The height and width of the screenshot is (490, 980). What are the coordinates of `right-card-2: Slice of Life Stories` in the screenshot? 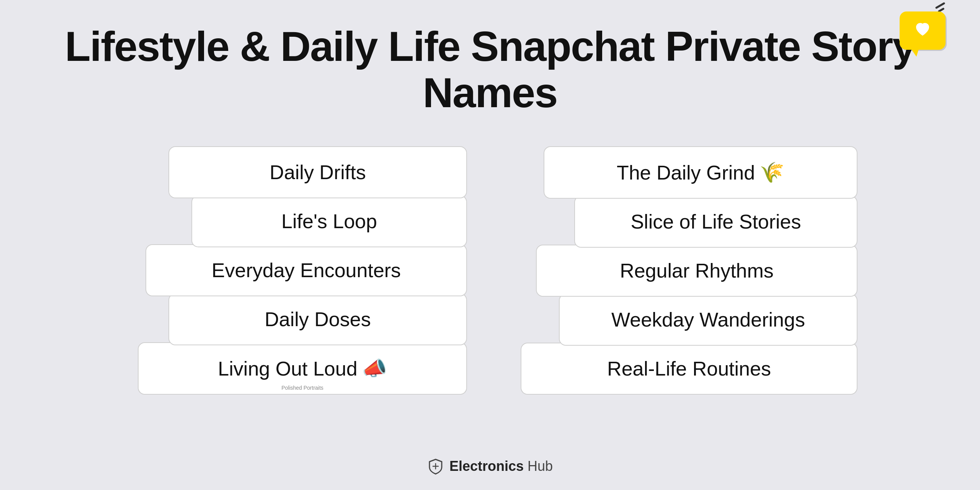 It's located at (716, 222).